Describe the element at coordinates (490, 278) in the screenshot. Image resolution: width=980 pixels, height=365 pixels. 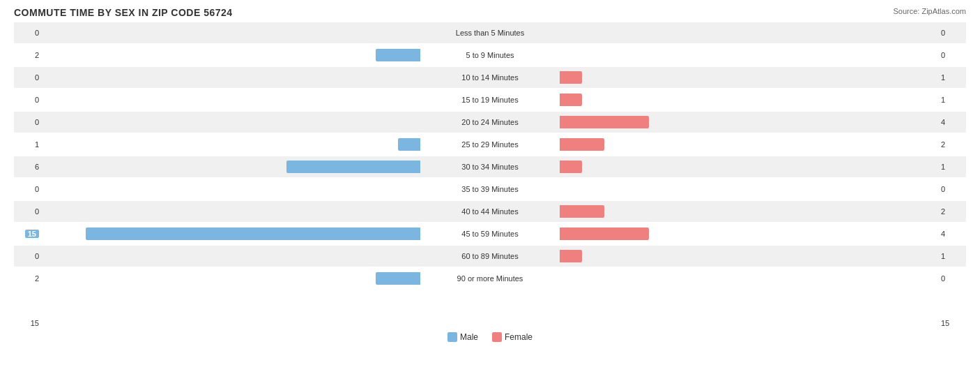
I see `table-row: 290 or more Minutes0` at that location.